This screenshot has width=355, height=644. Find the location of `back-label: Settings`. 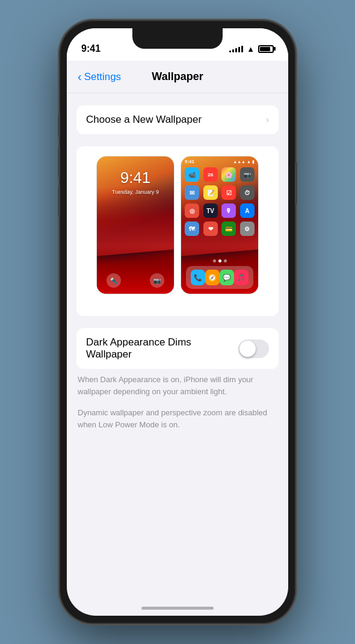

back-label: Settings is located at coordinates (102, 77).